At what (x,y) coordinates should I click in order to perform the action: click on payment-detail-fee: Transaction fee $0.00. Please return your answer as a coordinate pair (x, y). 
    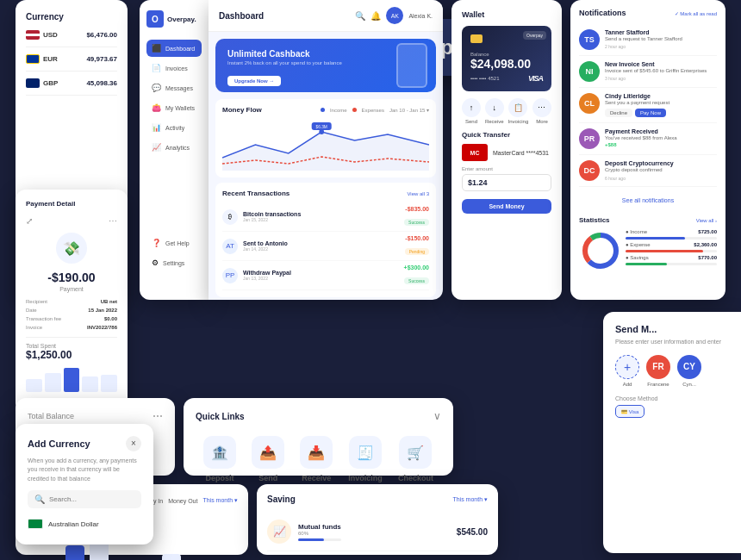
    Looking at the image, I should click on (72, 319).